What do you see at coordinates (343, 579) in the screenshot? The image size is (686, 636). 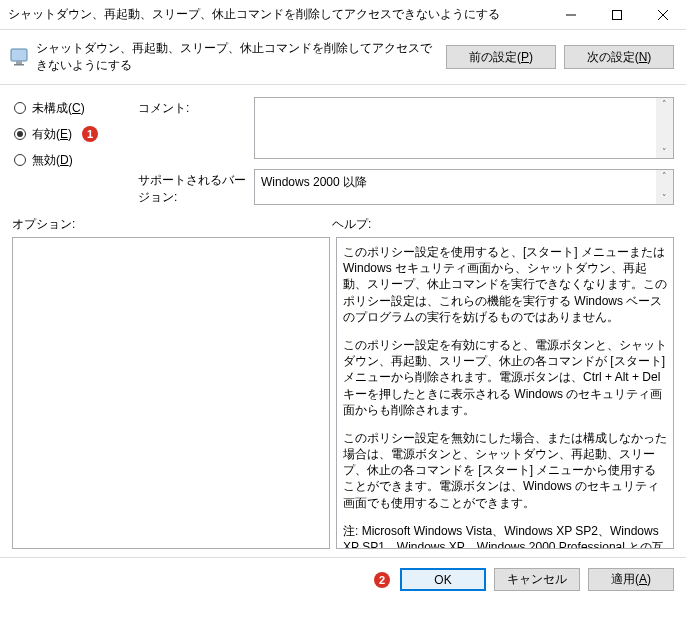 I see `footer: 2 OK キャンセル 適用(A)` at bounding box center [343, 579].